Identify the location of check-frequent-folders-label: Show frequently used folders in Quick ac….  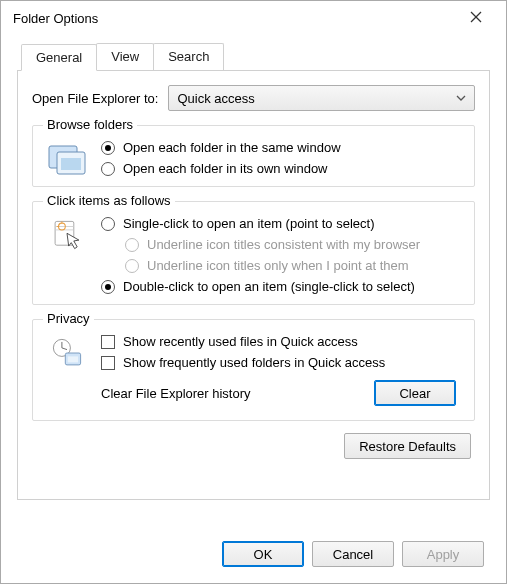
(254, 362).